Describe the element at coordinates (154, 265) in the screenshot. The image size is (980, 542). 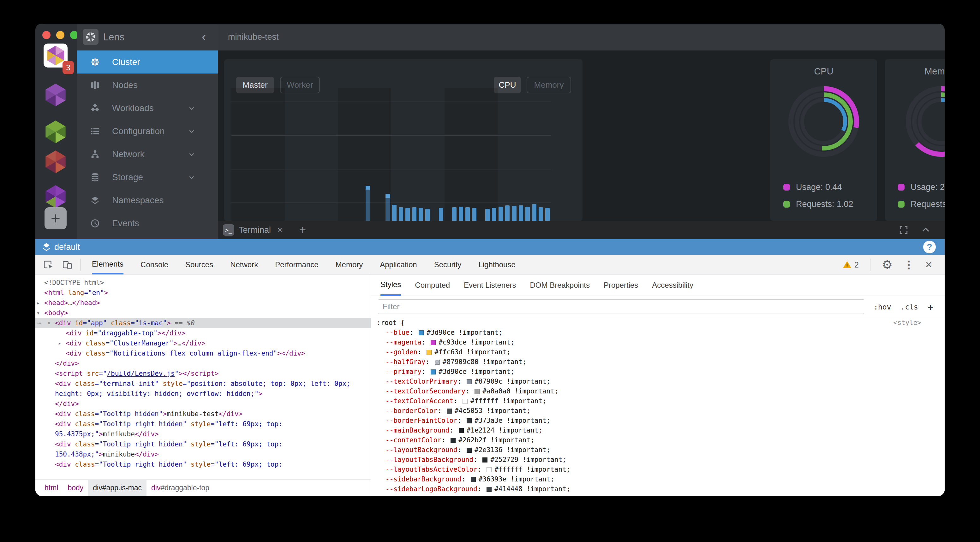
I see `devtools-tab-console: Console` at that location.